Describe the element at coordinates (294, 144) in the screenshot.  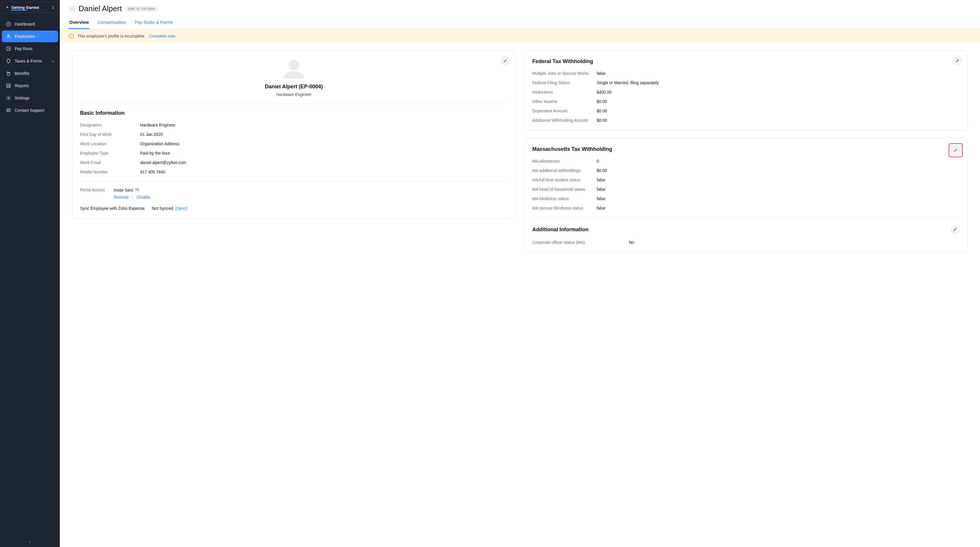
I see `field-location: Work LocationOrganization Address` at that location.